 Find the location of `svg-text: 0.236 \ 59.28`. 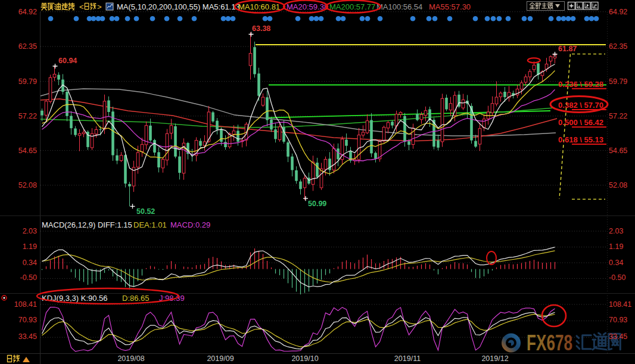

svg-text: 0.236 \ 59.28 is located at coordinates (581, 85).